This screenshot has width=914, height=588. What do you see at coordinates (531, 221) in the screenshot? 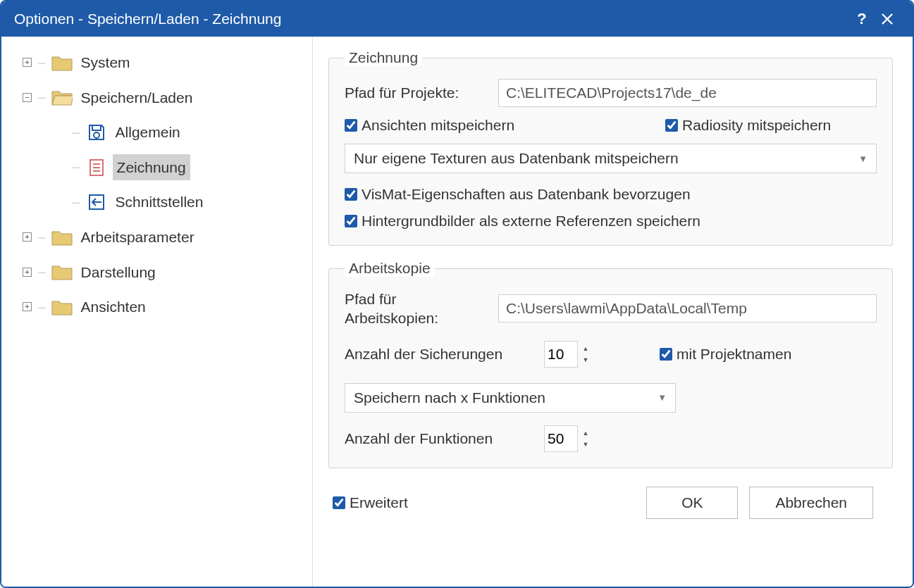
I see `checkbox-label: Hintergrundbilder als externe Referenzen…` at bounding box center [531, 221].